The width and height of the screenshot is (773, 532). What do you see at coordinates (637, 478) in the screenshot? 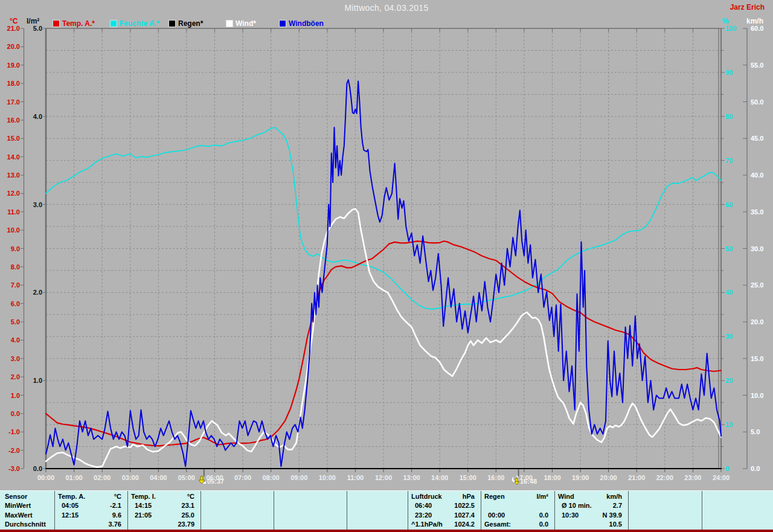
I see `svg-text: 21:00` at bounding box center [637, 478].